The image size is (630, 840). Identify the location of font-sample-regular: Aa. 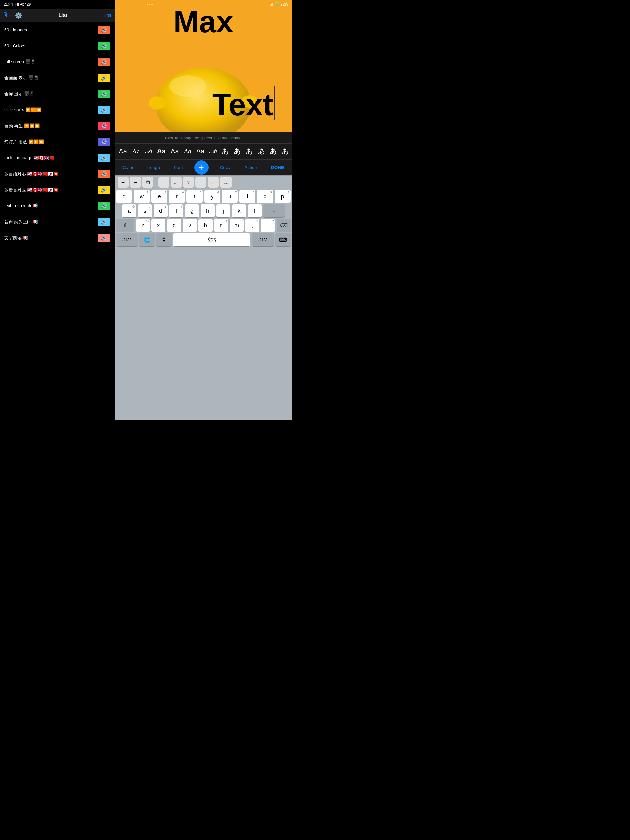
(201, 151).